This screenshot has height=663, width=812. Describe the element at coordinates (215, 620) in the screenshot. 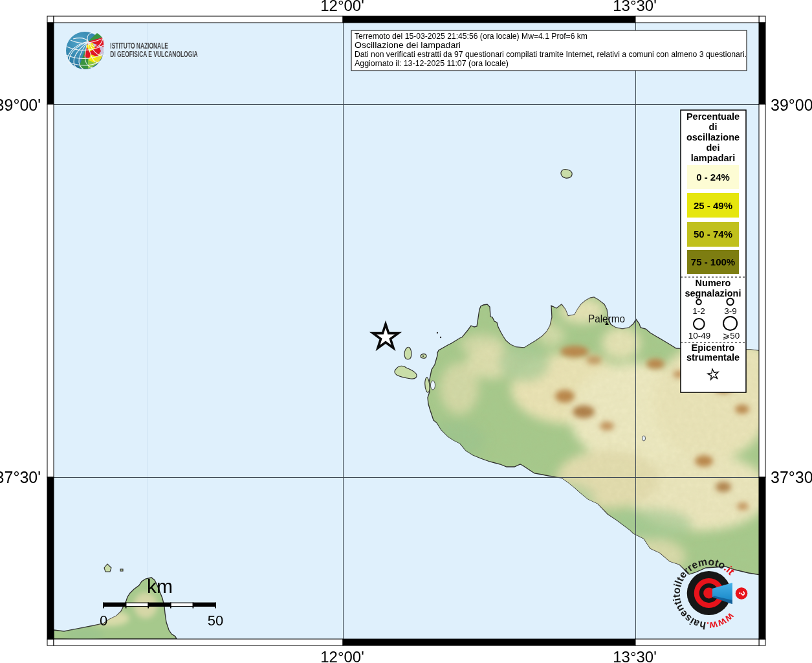

I see `svg-text: 50` at that location.